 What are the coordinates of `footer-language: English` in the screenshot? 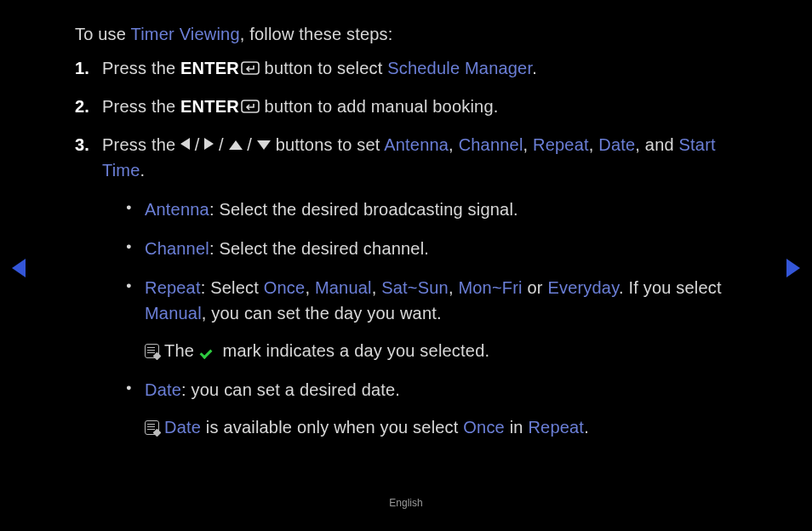 It's located at (406, 503).